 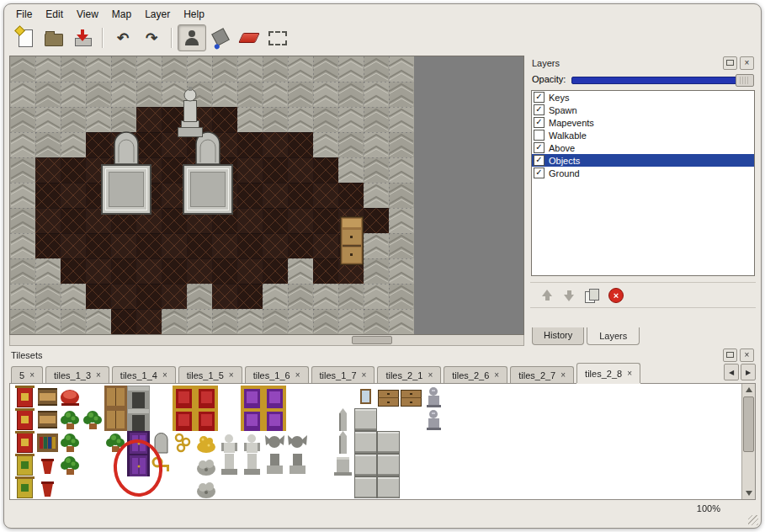 I want to click on select-tool-button, so click(x=278, y=38).